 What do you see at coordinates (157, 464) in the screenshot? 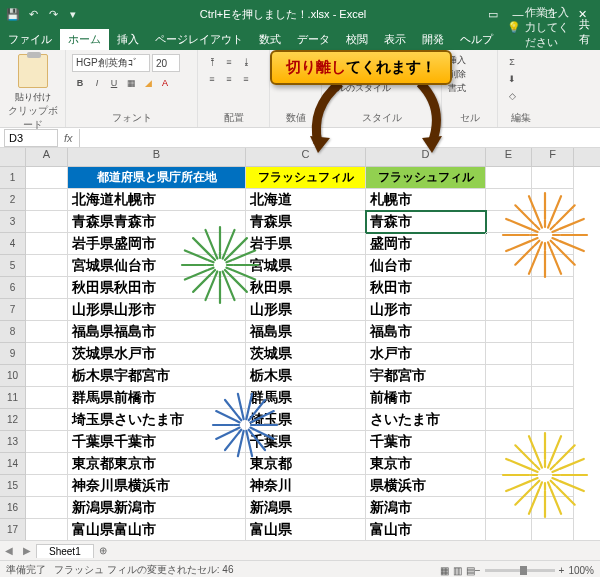
I see `cell: 東京都東京市` at bounding box center [157, 464].